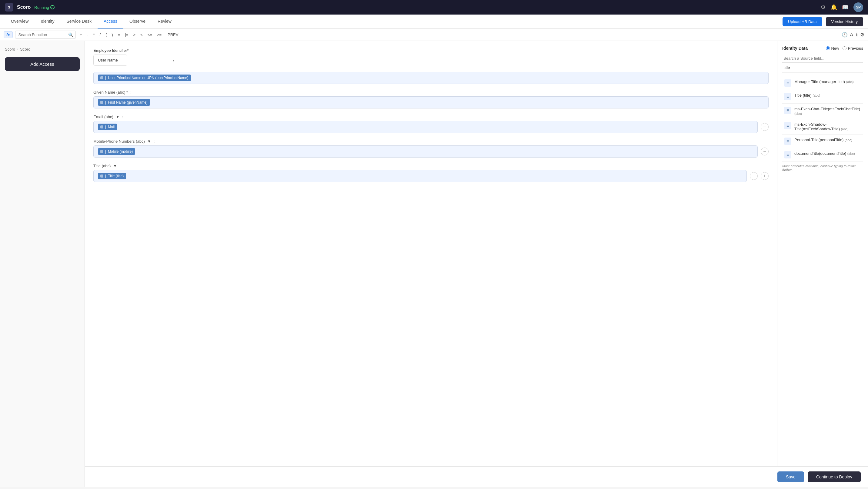 This screenshot has width=868, height=489. Describe the element at coordinates (862, 35) in the screenshot. I see `settings-formula-icon: ⚙` at that location.